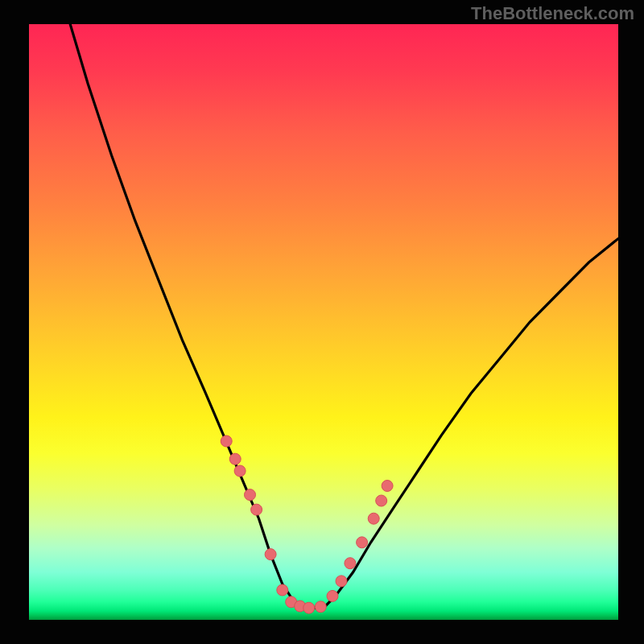 The image size is (644, 644). What do you see at coordinates (552, 14) in the screenshot?
I see `watermark-text: TheBottleneck.com` at bounding box center [552, 14].